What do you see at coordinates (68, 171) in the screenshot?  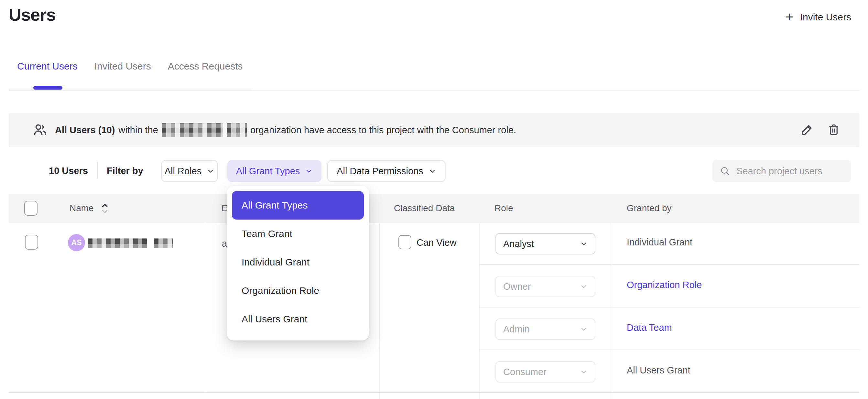 I see `user-count: 10 Users` at bounding box center [68, 171].